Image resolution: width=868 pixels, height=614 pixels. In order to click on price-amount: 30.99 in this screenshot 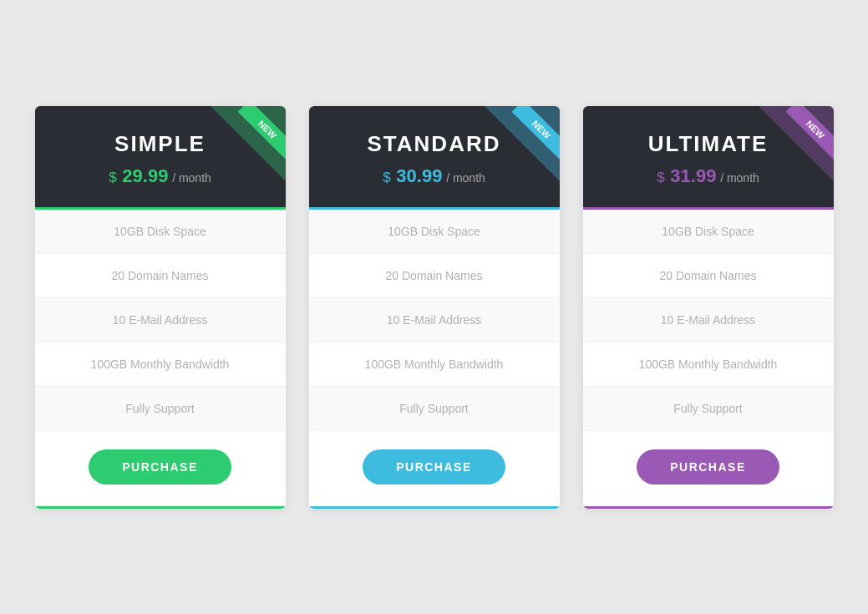, I will do `click(419, 175)`.